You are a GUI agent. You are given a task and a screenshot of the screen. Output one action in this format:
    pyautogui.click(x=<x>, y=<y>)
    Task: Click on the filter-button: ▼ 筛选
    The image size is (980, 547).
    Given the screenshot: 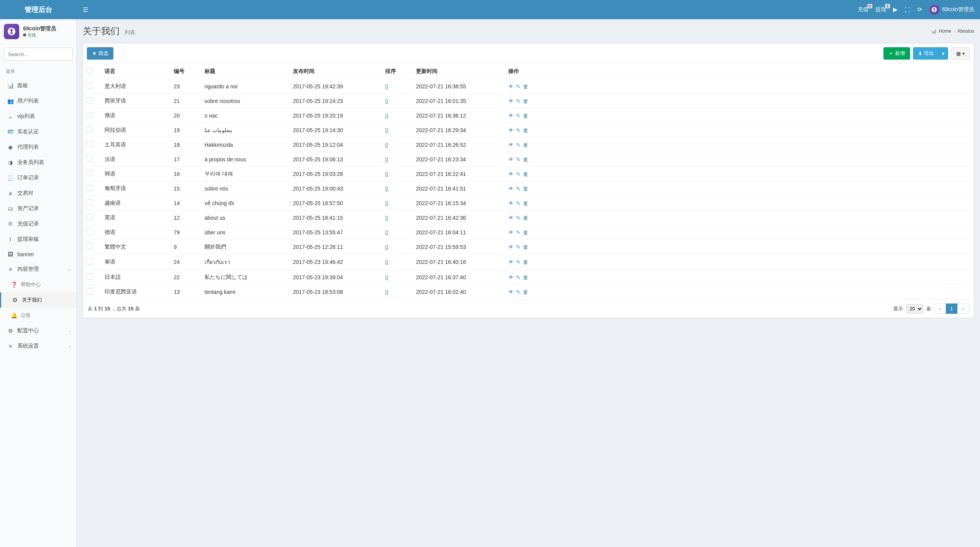 What is the action you would take?
    pyautogui.click(x=100, y=53)
    